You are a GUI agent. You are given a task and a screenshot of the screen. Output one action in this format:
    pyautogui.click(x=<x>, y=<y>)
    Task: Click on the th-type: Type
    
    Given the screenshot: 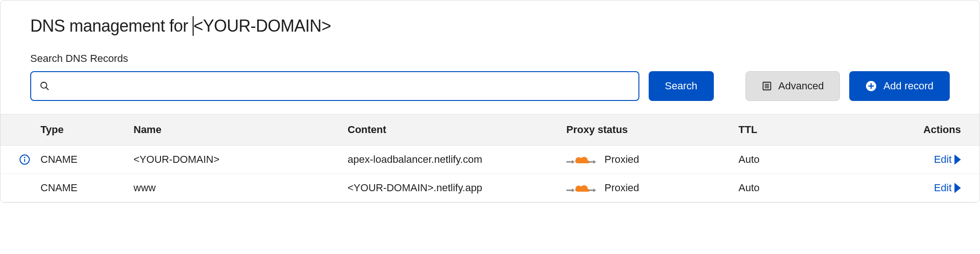 What is the action you would take?
    pyautogui.click(x=87, y=130)
    